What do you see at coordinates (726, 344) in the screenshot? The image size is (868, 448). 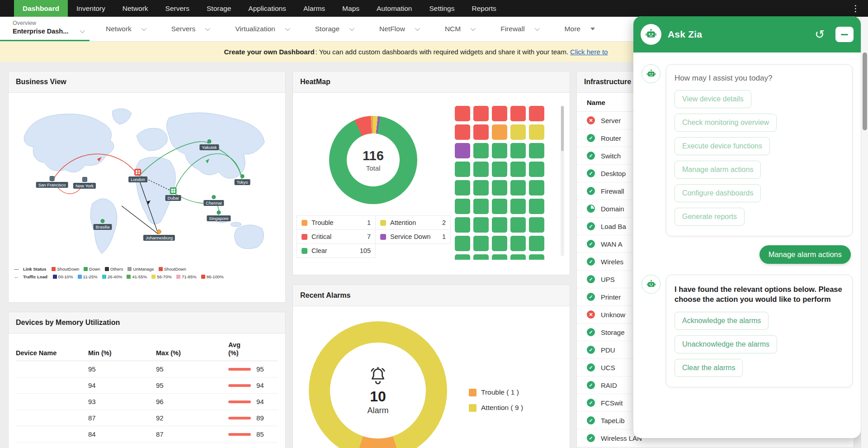 I see `zia-action-unacknowledge-the-alarms: Unacknowledge the alarms` at bounding box center [726, 344].